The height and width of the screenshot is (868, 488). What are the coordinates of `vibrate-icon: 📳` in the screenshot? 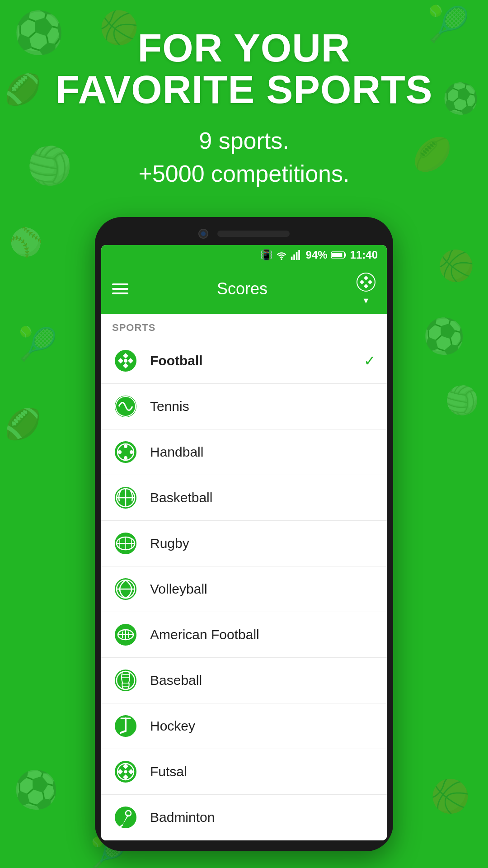 It's located at (267, 255).